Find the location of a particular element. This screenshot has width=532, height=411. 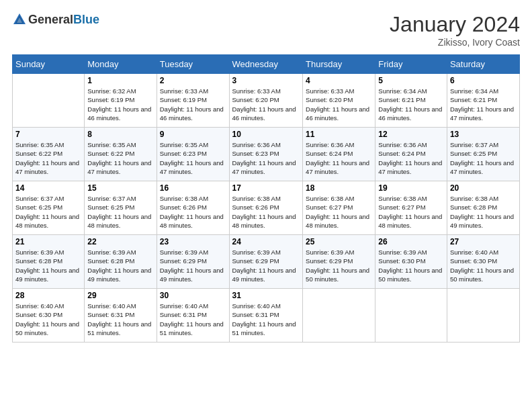

table-row: 18Sunrise: 6:38 AMSunset: 6:27 PMDayligh… is located at coordinates (339, 208).